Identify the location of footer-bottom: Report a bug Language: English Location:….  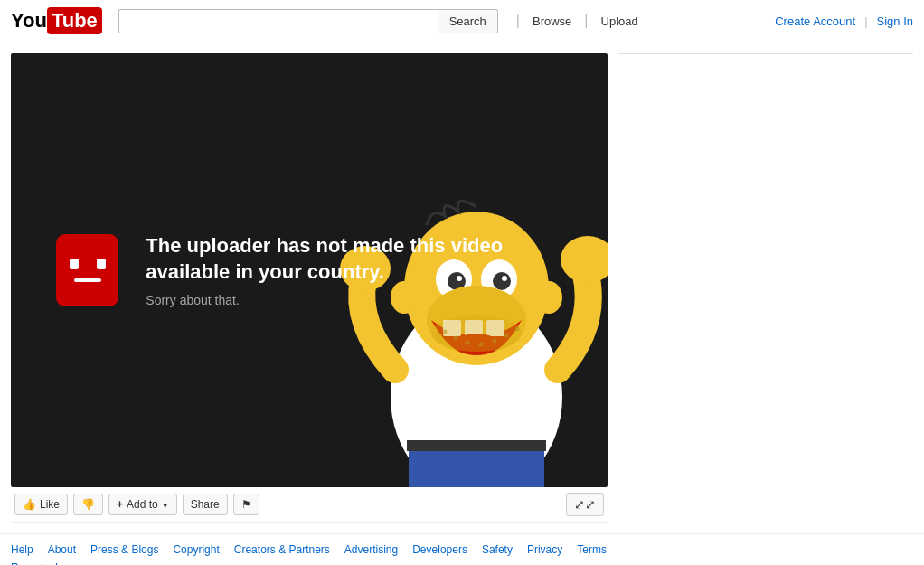
(462, 563).